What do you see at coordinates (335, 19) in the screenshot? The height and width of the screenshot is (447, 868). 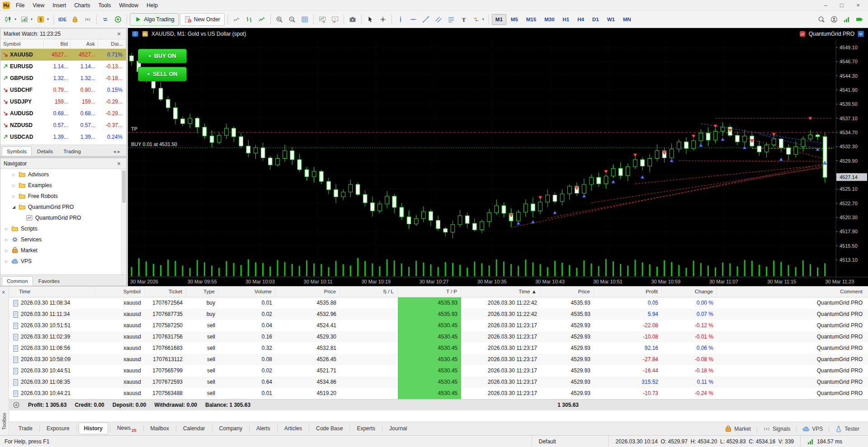 I see `chart-shift-button` at bounding box center [335, 19].